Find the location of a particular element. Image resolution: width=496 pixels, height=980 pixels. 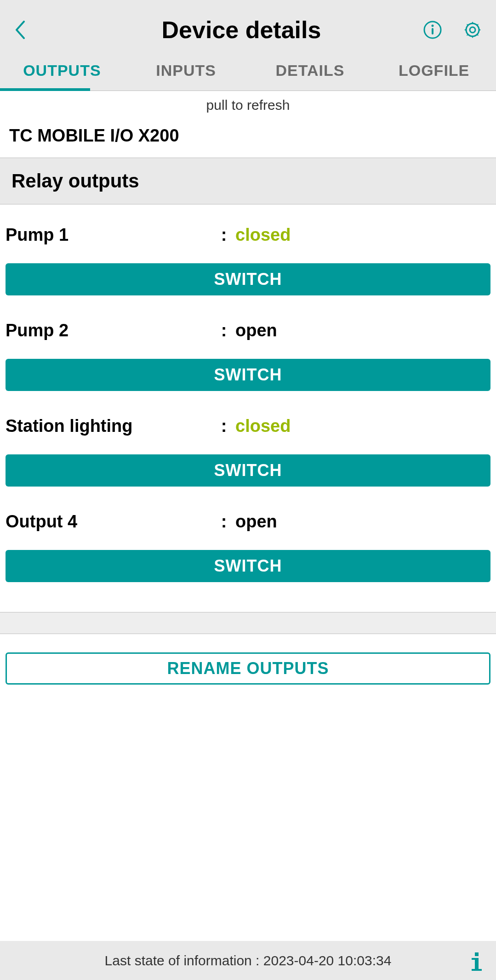

output-item: Station lighting : closed SWITCH is located at coordinates (248, 443).